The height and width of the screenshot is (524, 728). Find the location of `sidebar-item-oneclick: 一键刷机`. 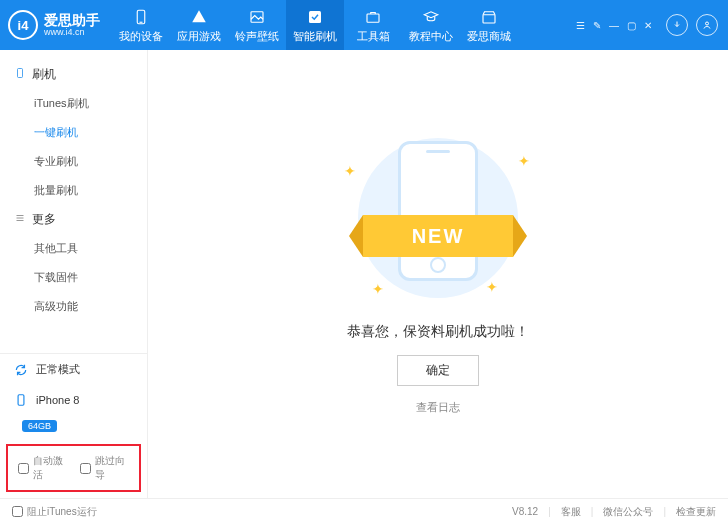

sidebar-item-oneclick: 一键刷机 is located at coordinates (74, 132).